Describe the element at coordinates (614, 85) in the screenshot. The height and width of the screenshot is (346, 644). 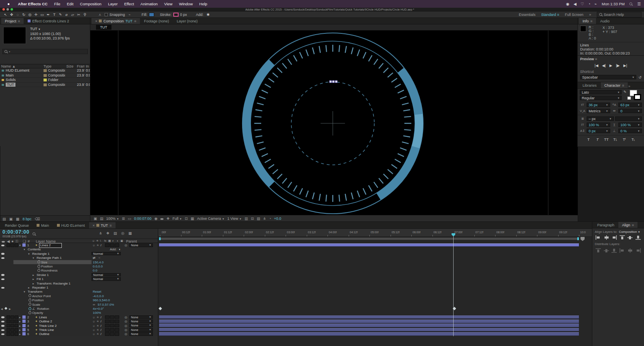
I see `tab-character: Character≡` at that location.